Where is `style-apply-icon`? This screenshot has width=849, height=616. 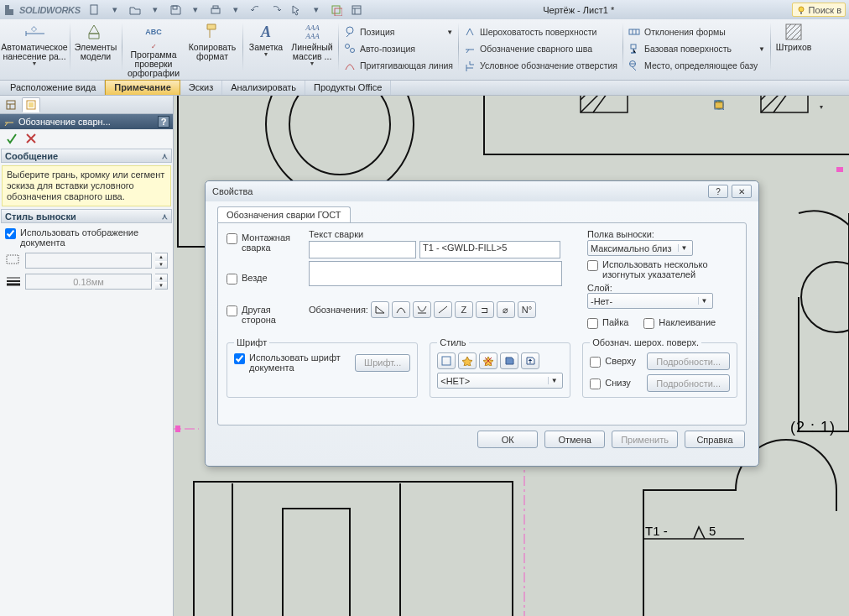 style-apply-icon is located at coordinates (446, 361).